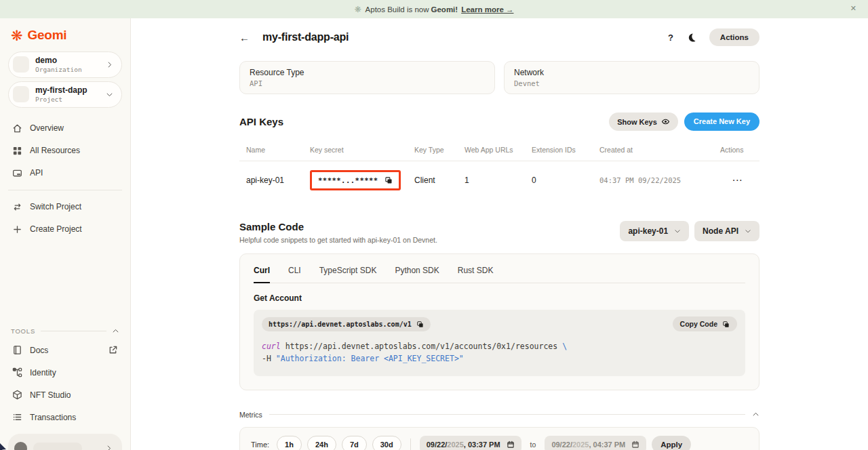 The height and width of the screenshot is (450, 868). Describe the element at coordinates (18, 373) in the screenshot. I see `identity-flow-icon` at that location.